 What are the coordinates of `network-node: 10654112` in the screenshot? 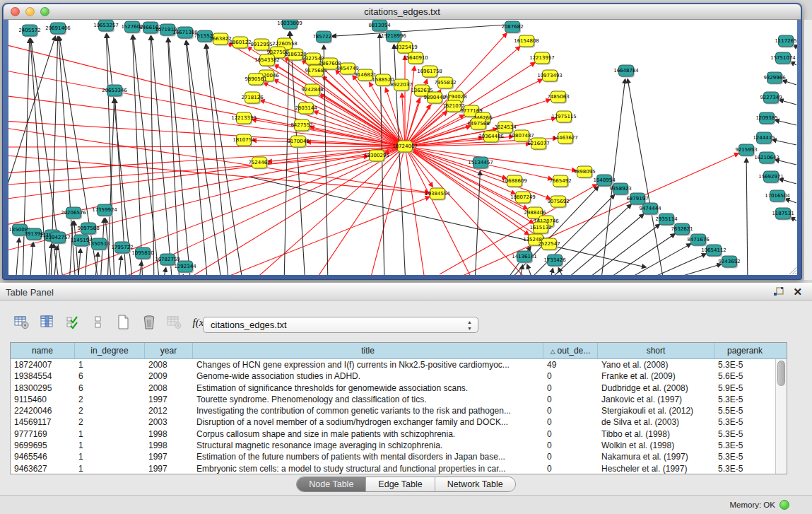 It's located at (714, 251).